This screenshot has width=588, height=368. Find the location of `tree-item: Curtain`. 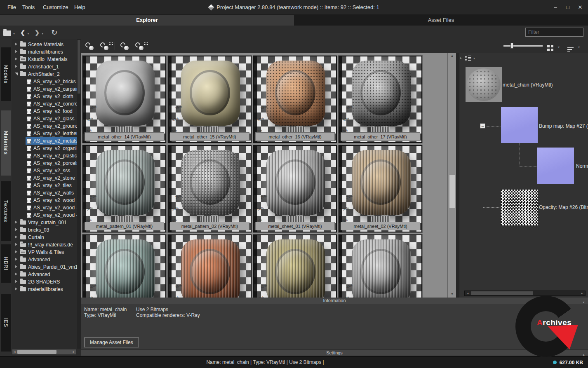

tree-item: Curtain is located at coordinates (45, 237).